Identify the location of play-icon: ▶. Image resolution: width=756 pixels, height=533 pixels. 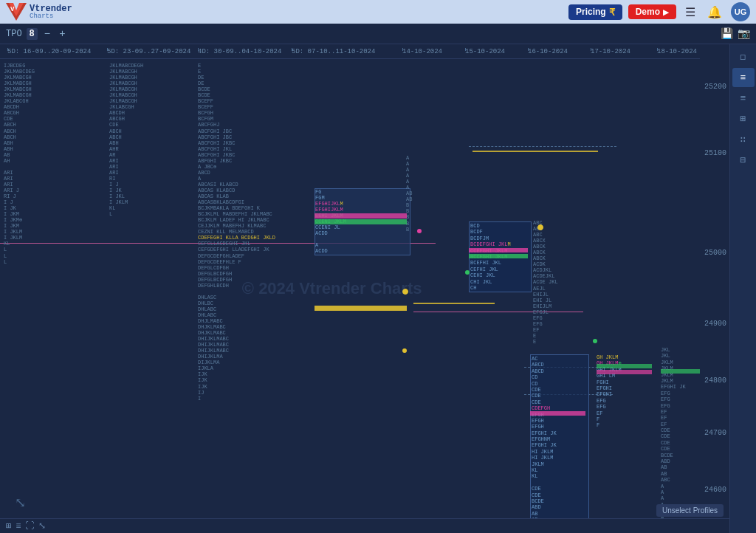
(666, 12).